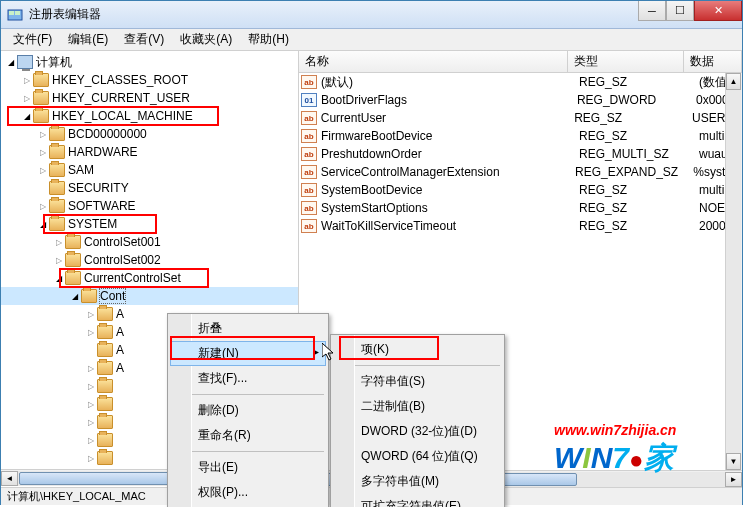 The image size is (743, 507). Describe the element at coordinates (520, 100) in the screenshot. I see `list-row: 01BootDriverFlagsREG_DWORD0x00000` at that location.